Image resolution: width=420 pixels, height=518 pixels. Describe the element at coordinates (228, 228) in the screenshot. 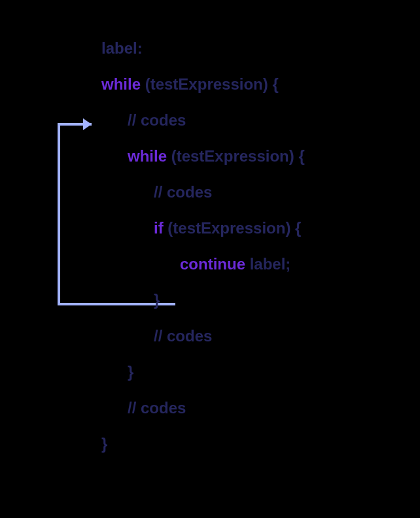

I see `code-line-5: if (testExpression) {` at that location.